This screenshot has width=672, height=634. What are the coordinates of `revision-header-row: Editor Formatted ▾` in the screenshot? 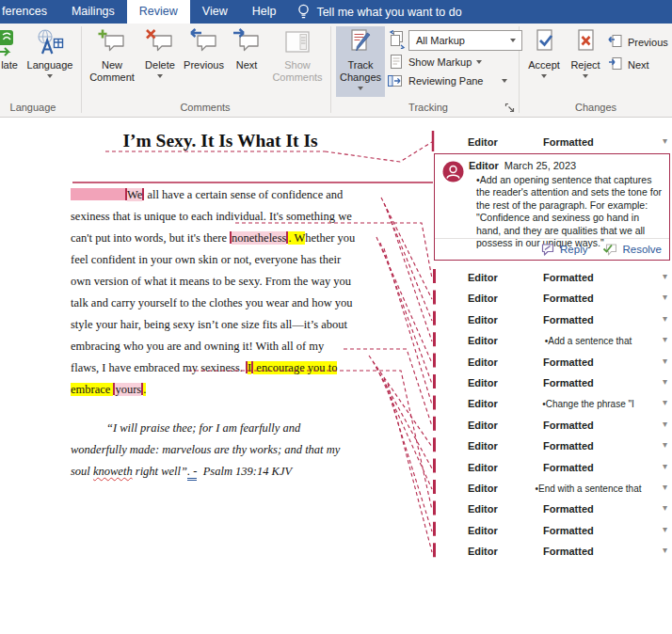 It's located at (552, 143).